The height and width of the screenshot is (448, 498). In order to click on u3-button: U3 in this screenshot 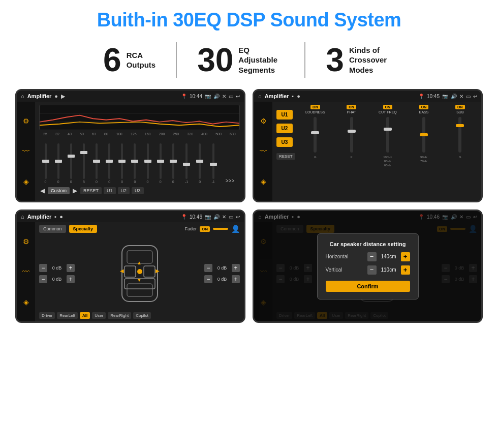, I will do `click(285, 142)`.